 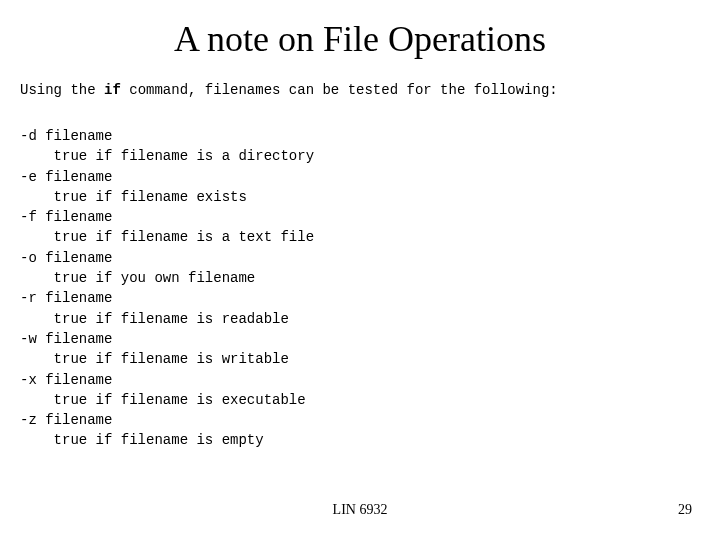 I want to click on intro-line: Using the if command, filenames can be t…, so click(x=370, y=90).